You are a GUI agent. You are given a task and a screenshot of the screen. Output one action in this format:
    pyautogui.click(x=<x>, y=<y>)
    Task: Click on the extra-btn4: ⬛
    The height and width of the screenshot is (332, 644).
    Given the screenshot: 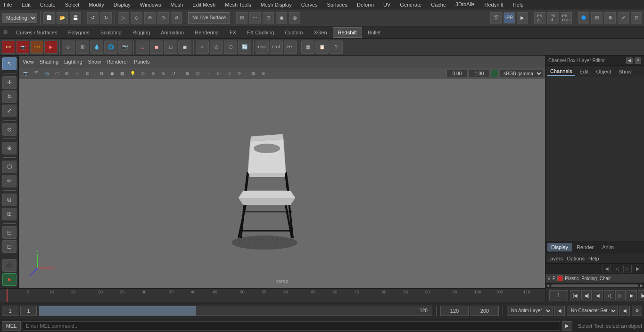 What is the action you would take?
    pyautogui.click(x=9, y=266)
    